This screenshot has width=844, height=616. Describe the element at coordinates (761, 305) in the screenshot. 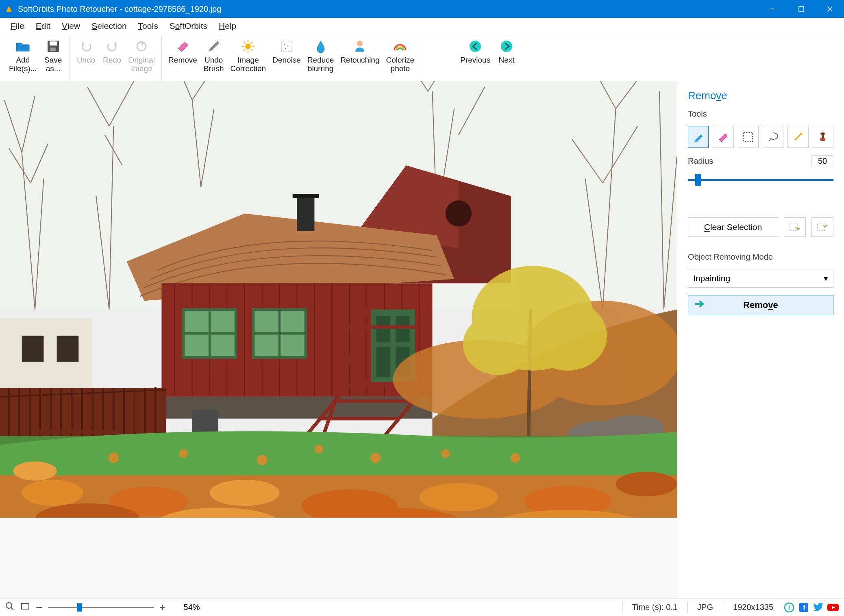

I see `remove-button-label: Remove` at that location.